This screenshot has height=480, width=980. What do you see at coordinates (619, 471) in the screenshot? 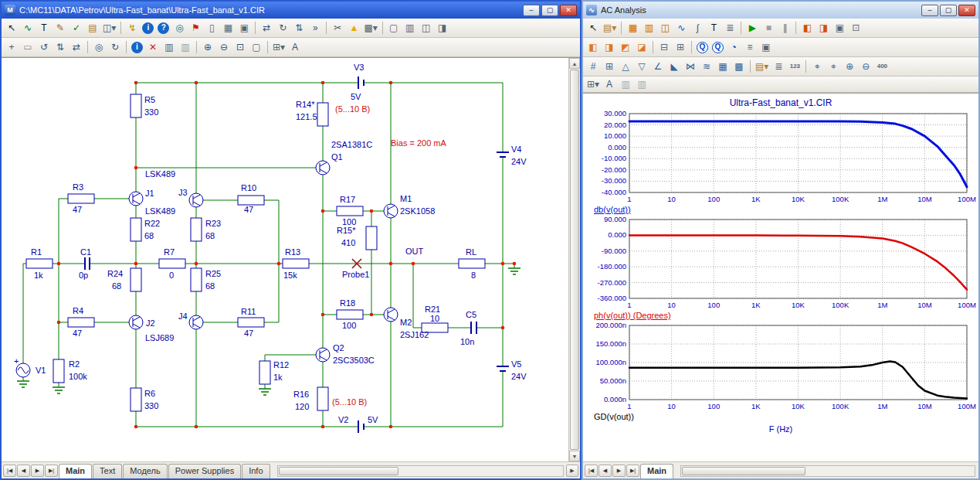
I see `tab-scroll-arrow-2: ▶` at bounding box center [619, 471].